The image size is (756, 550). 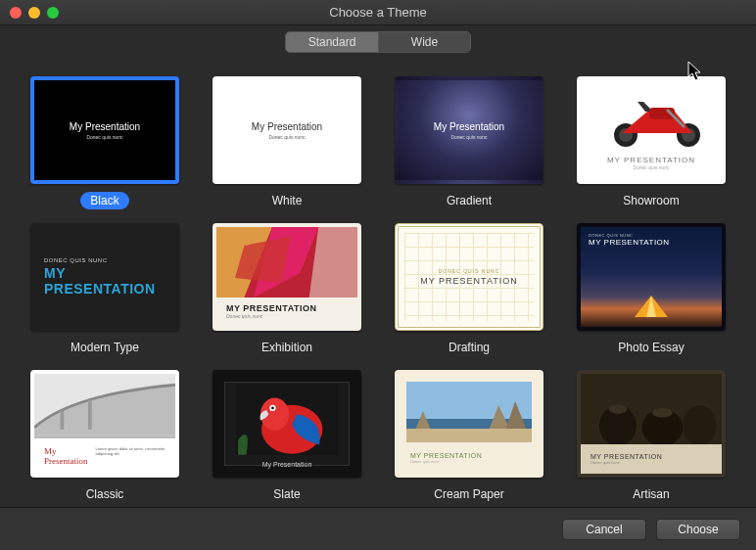 I want to click on theme-thumbnail: My Presentation, so click(x=287, y=424).